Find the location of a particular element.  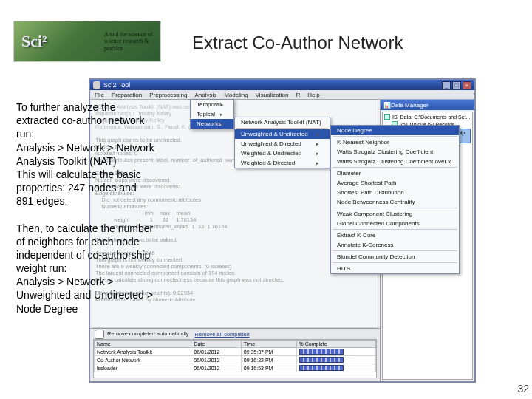

data-manager-title: 📊 Data Manager is located at coordinates (427, 105).